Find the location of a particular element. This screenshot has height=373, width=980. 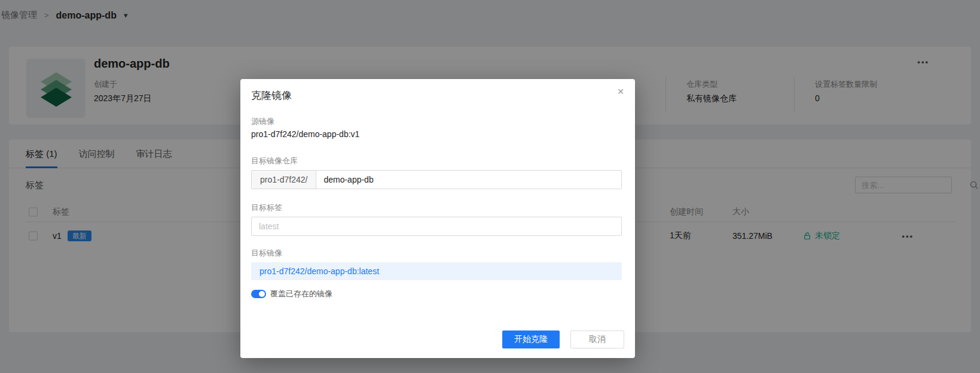

cancel-button: 取消 is located at coordinates (597, 339).